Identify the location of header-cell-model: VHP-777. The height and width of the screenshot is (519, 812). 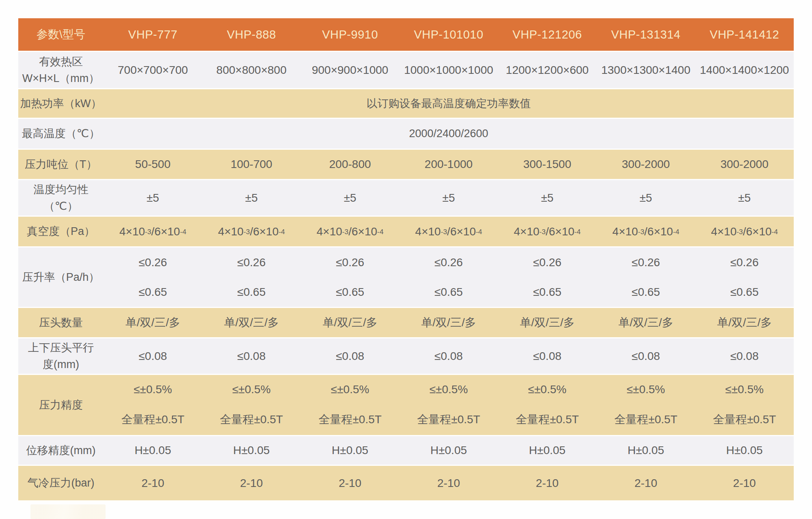
(153, 34).